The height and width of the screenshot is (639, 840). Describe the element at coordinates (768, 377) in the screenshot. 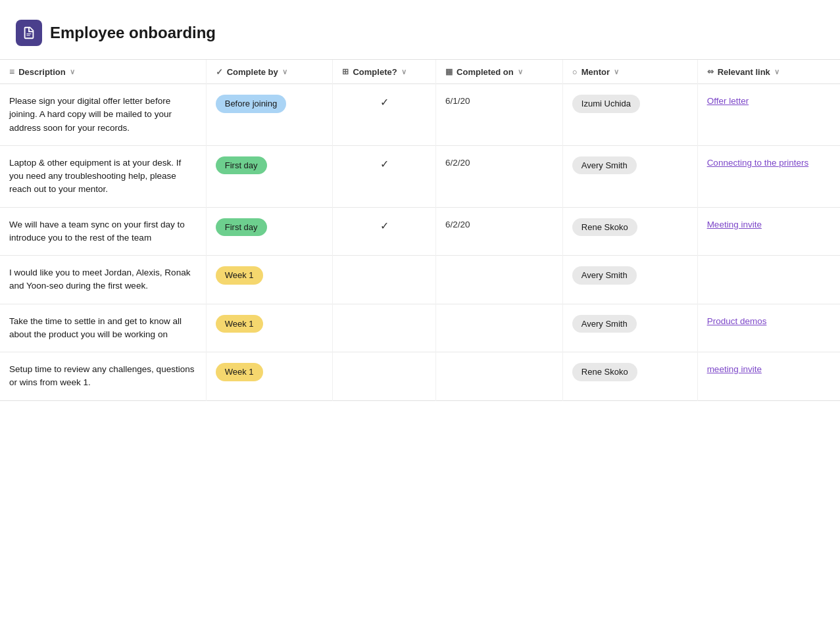

I see `row-5-relevant-link: meeting invite` at that location.